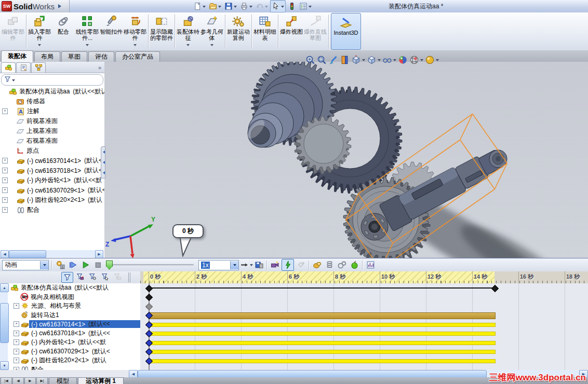 This screenshot has width=588, height=384. What do you see at coordinates (111, 31) in the screenshot?
I see `cmd-smart-fasteners-button: 智能扣件` at bounding box center [111, 31].